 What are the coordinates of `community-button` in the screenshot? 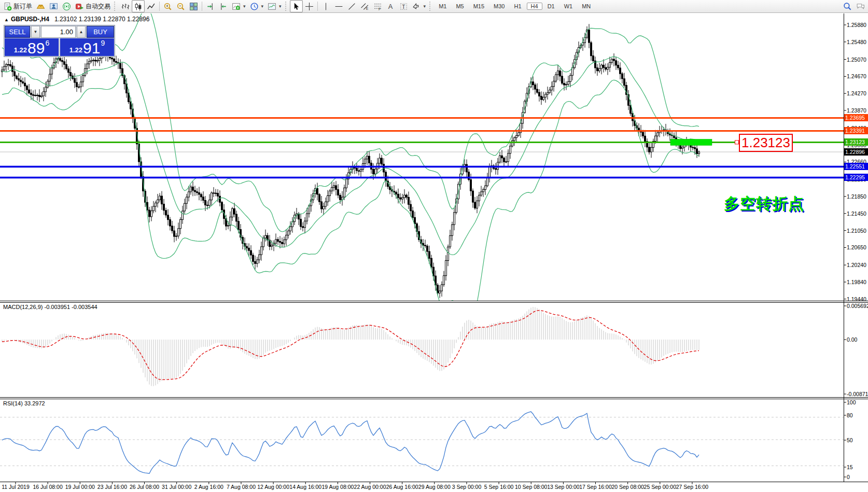 It's located at (54, 6).